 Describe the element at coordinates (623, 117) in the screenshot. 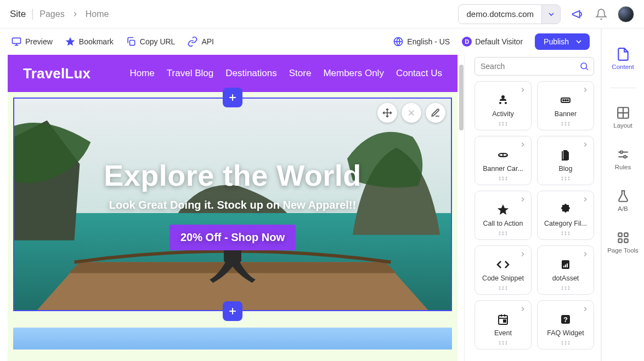

I see `rail-layout: Layout` at that location.